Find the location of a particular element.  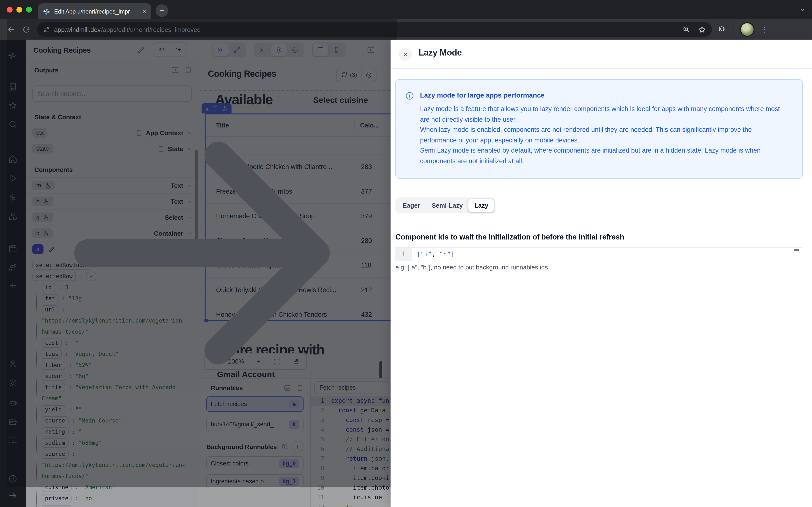

info-title: Lazy mode for large apps performance is located at coordinates (483, 95).